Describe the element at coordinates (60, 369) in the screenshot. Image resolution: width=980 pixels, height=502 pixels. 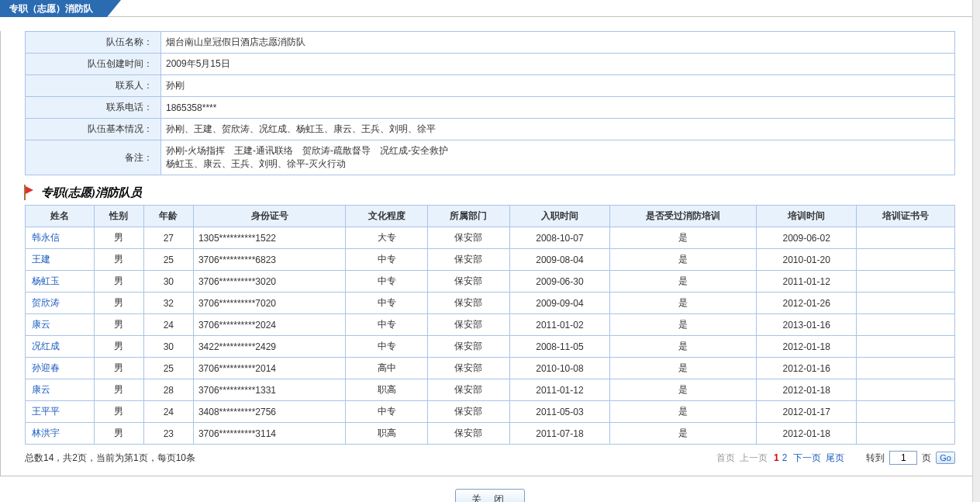
I see `cell: 孙迎春` at that location.